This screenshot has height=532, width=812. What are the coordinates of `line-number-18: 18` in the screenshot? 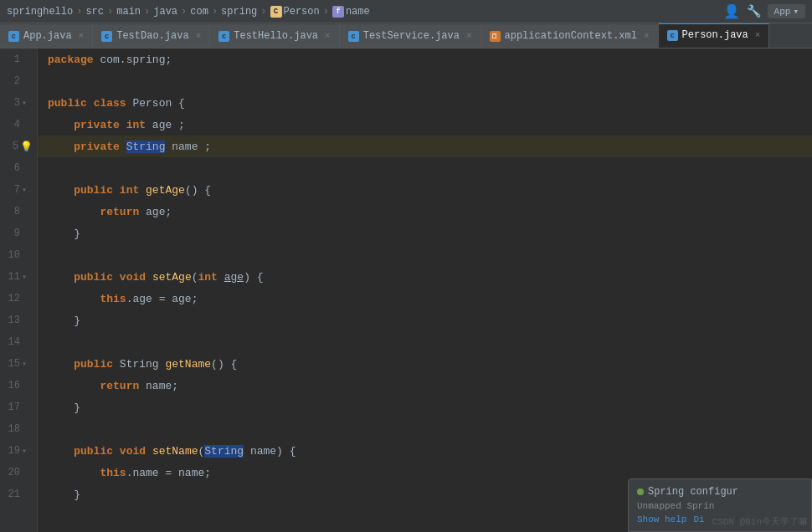 It's located at (10, 429).